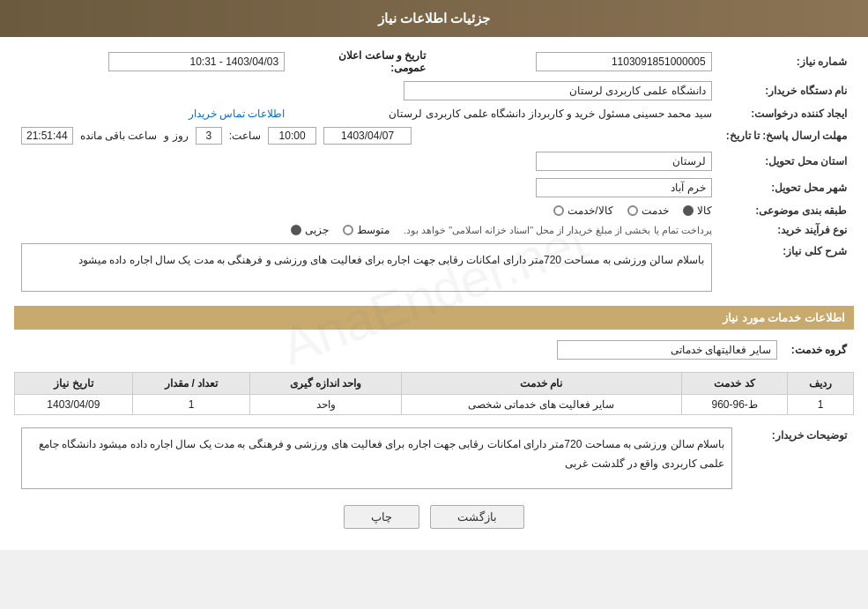  What do you see at coordinates (550, 114) in the screenshot?
I see `creator-value: سید محمد حسینی مسئول خرید و کاربرداز دان…` at bounding box center [550, 114].